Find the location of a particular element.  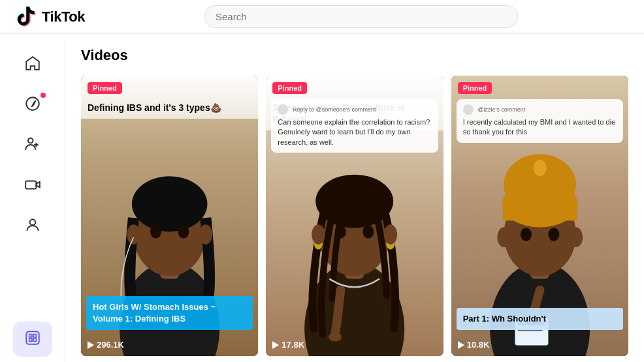

sidebar is located at coordinates (33, 198).